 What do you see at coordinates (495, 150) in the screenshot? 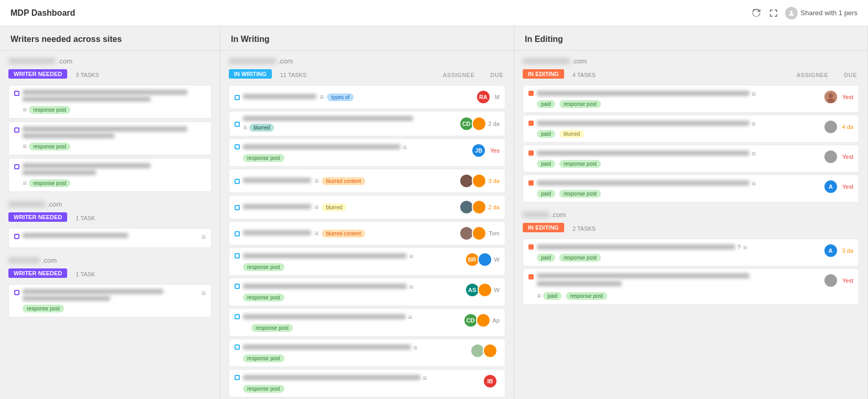
I see `due-date: Yes` at bounding box center [495, 150].